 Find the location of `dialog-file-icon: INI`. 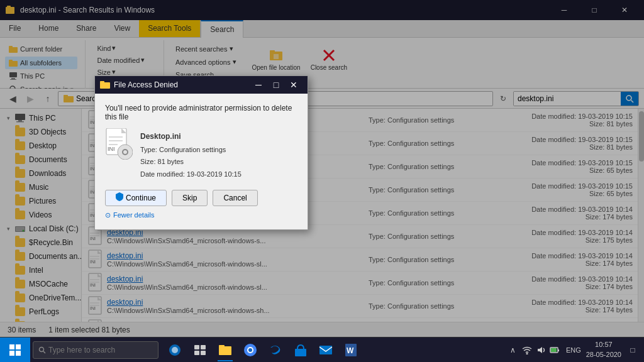

dialog-file-icon: INI is located at coordinates (119, 144).